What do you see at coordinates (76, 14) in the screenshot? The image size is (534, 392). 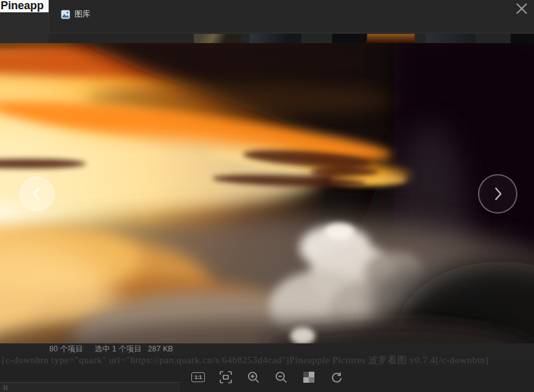 I see `gallery-window-title: 图库` at bounding box center [76, 14].